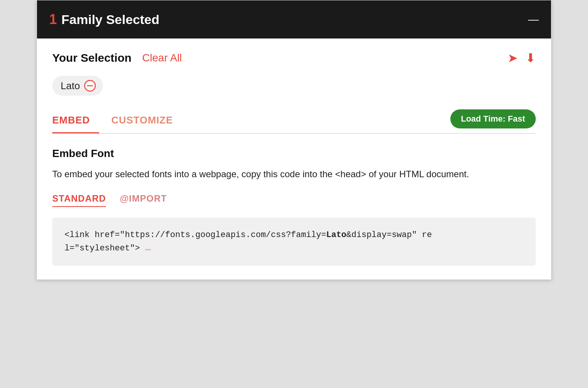  Describe the element at coordinates (531, 58) in the screenshot. I see `download-icon: ⬇` at that location.